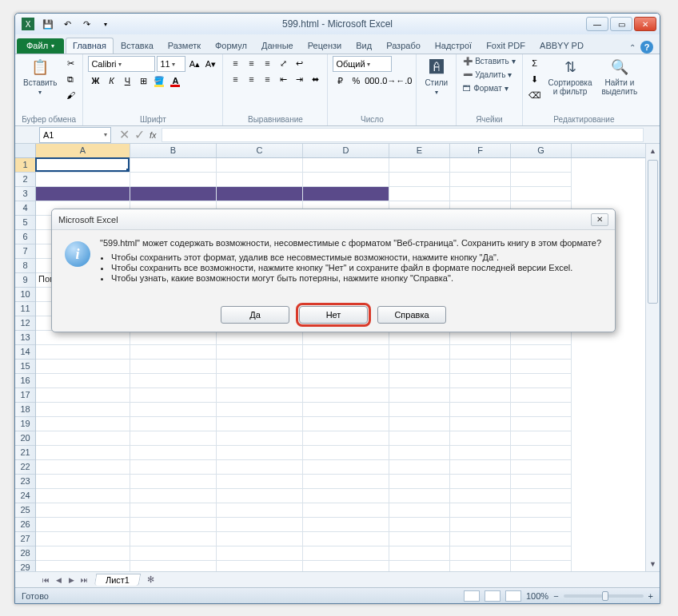 The image size is (678, 616). Describe the element at coordinates (173, 150) in the screenshot. I see `column-header: B` at that location.